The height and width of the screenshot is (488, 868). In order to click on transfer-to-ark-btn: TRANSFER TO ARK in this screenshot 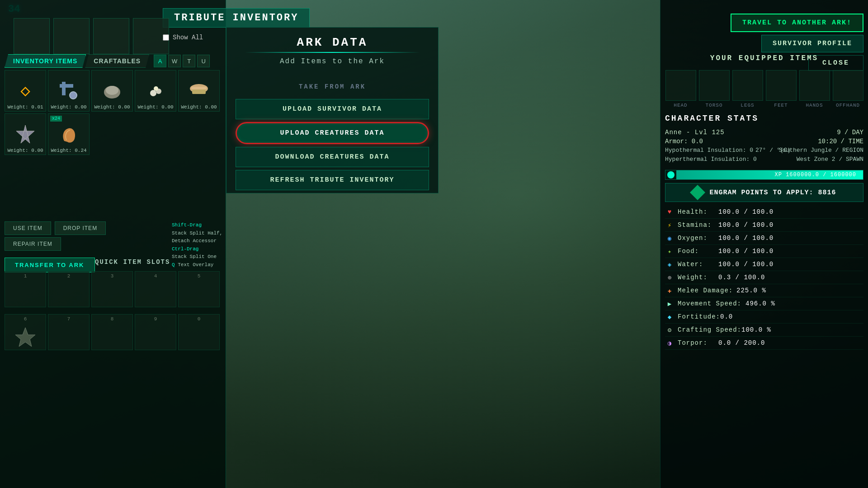, I will do `click(50, 265)`.